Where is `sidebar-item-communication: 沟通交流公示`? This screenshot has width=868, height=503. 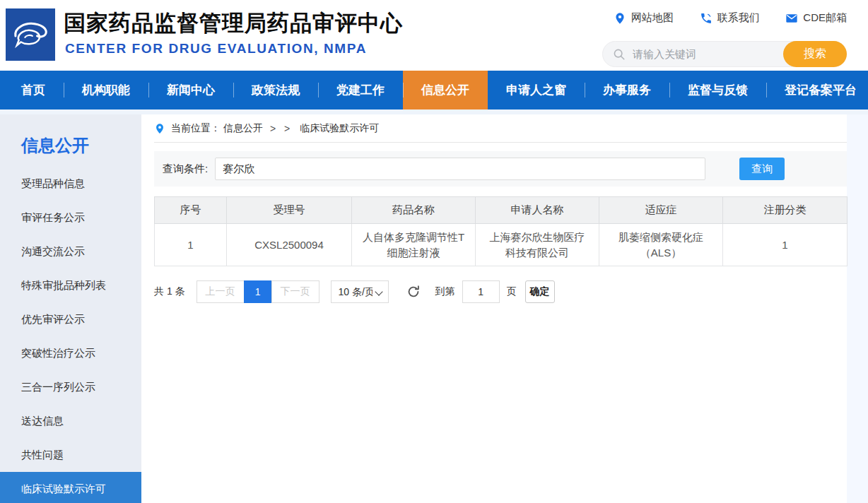 sidebar-item-communication: 沟通交流公示 is located at coordinates (71, 252).